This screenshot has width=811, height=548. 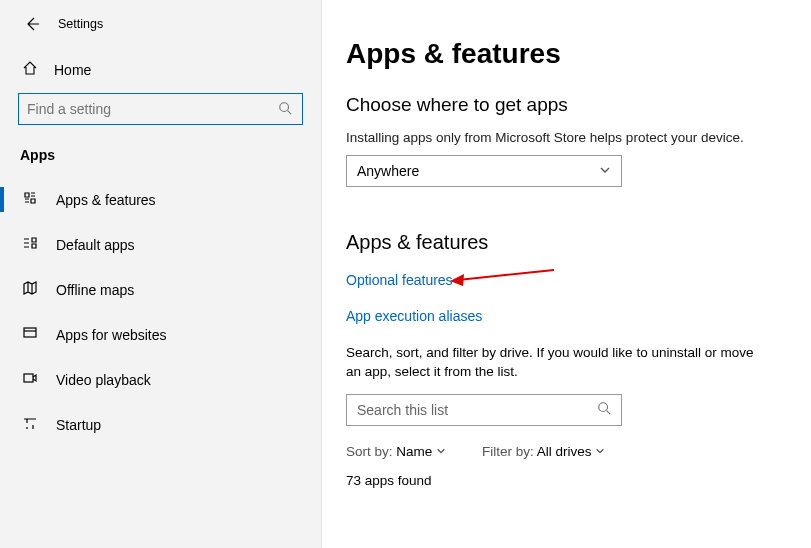 I want to click on home-icon, so click(x=30, y=70).